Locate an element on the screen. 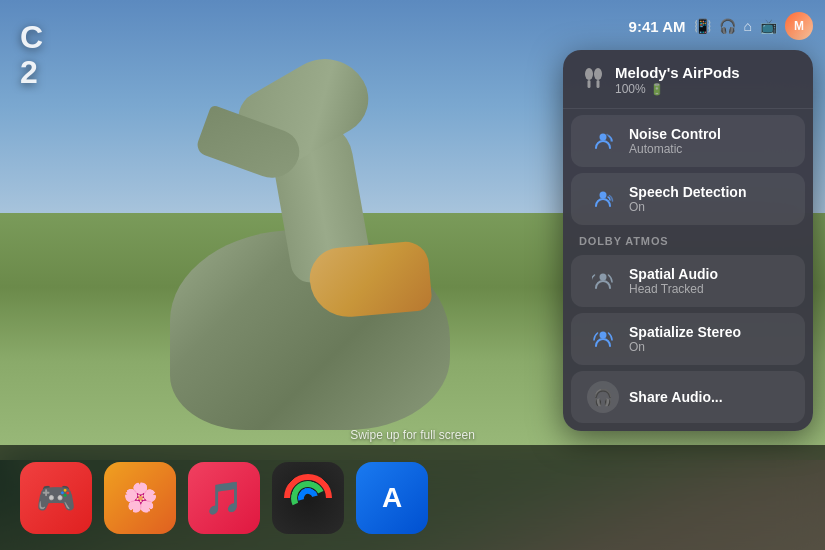  noise-control-info: Noise Control Automatic is located at coordinates (709, 142).